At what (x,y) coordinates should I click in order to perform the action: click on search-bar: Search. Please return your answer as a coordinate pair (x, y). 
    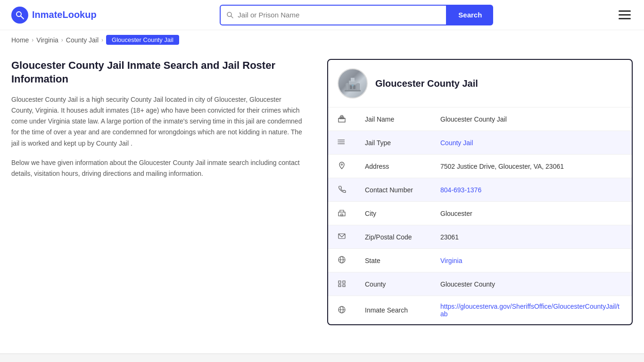
    Looking at the image, I should click on (356, 15).